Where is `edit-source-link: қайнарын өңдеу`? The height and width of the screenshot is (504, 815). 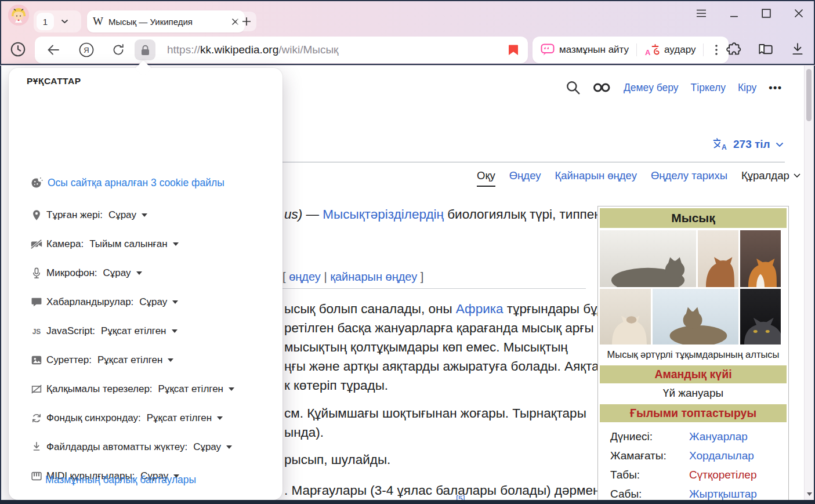 edit-source-link: қайнарын өңдеу is located at coordinates (374, 277).